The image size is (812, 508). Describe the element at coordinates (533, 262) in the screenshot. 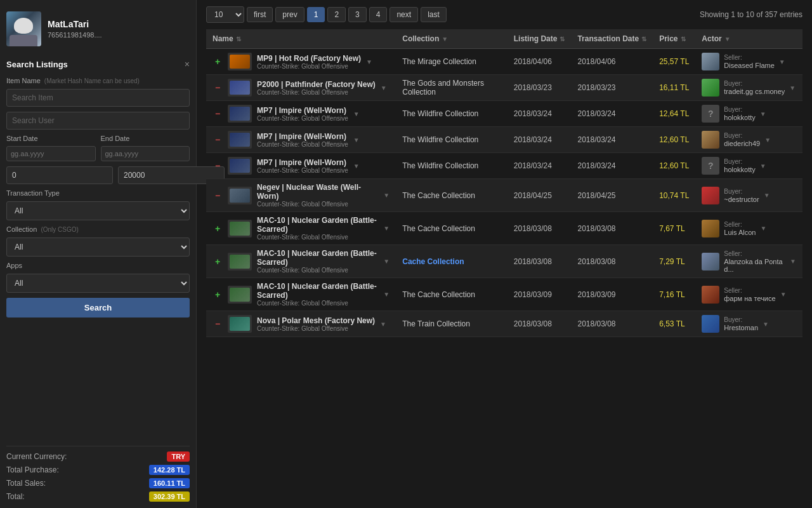

I see `listing-date-value: 2018/03/08` at that location.